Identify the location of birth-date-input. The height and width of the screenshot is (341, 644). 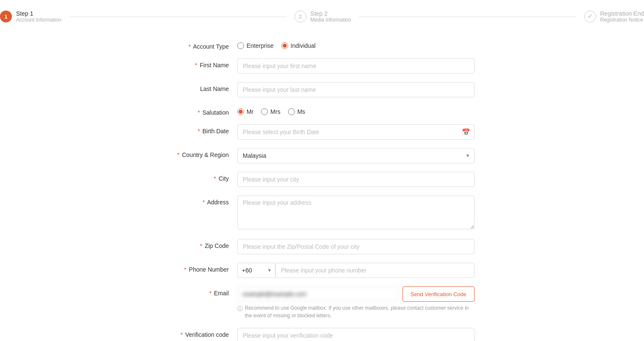
(356, 132).